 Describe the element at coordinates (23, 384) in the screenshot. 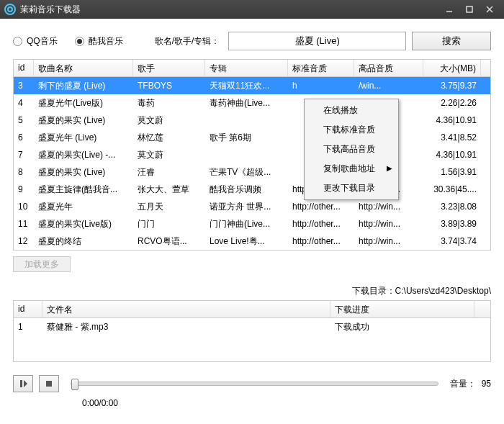

I see `play-pause-button` at that location.